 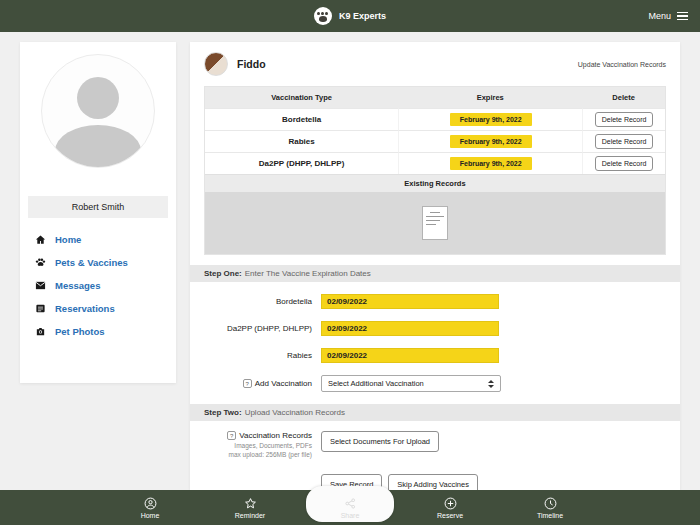 I want to click on add-vaccination-label: ?Add Vaccination, so click(x=251, y=384).